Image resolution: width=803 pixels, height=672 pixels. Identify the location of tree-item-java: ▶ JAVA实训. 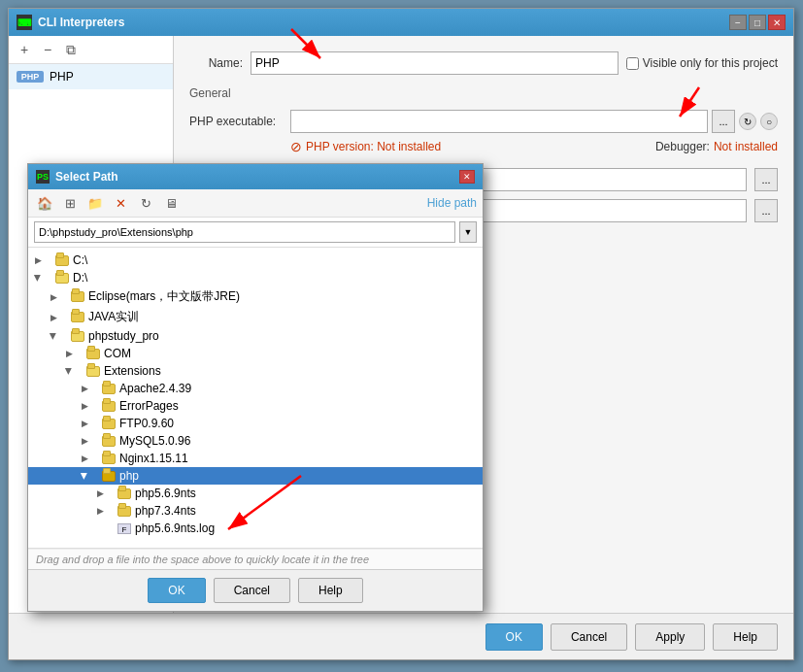
(255, 317).